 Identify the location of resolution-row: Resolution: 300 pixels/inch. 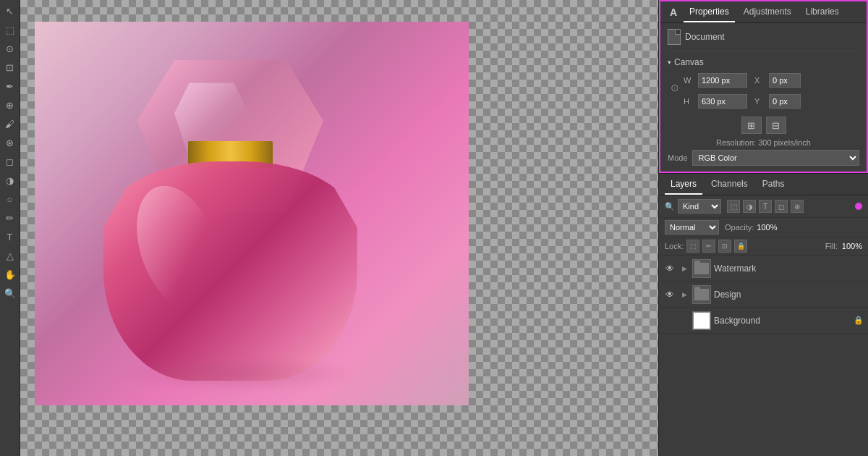
(764, 143).